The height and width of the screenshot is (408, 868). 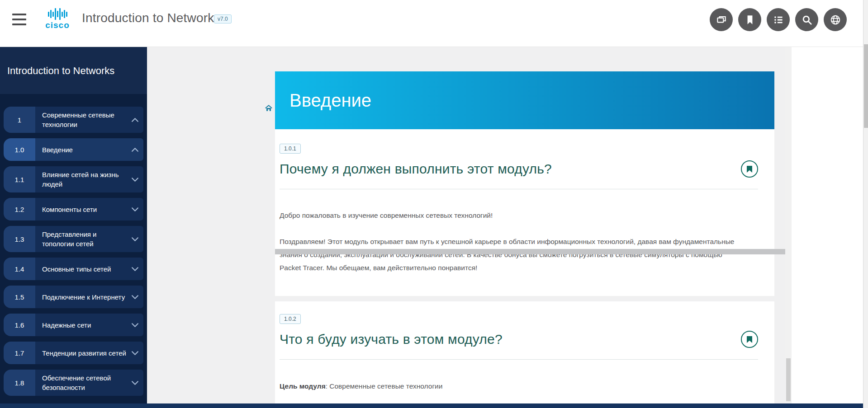 I want to click on module-label: Основные типы сетей, so click(x=76, y=269).